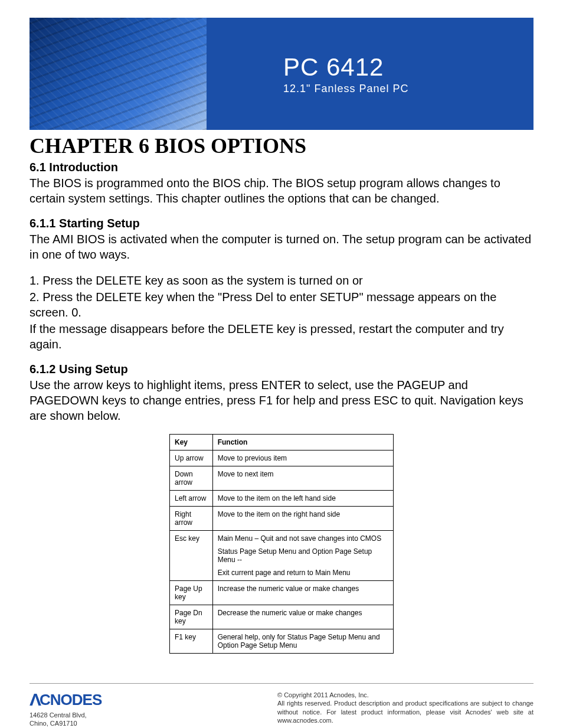  What do you see at coordinates (408, 89) in the screenshot?
I see `product-subtitle: 12.1" Fanless Panel PC` at bounding box center [408, 89].